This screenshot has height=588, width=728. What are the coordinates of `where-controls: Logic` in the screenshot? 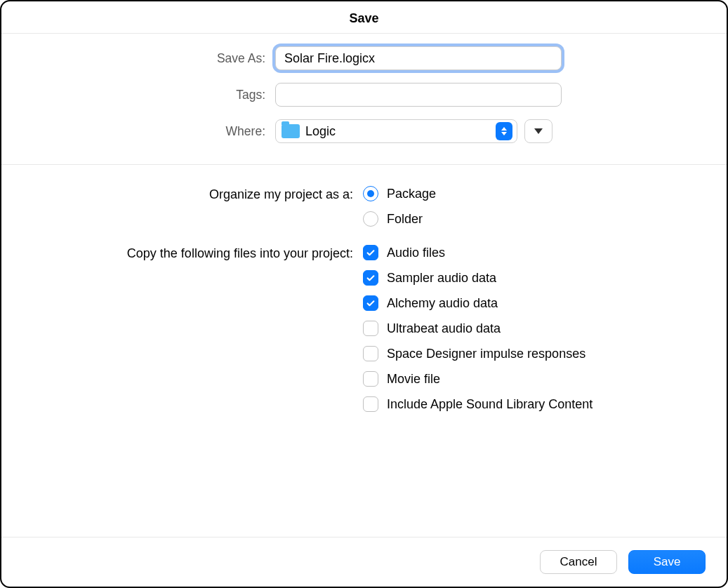 It's located at (414, 131).